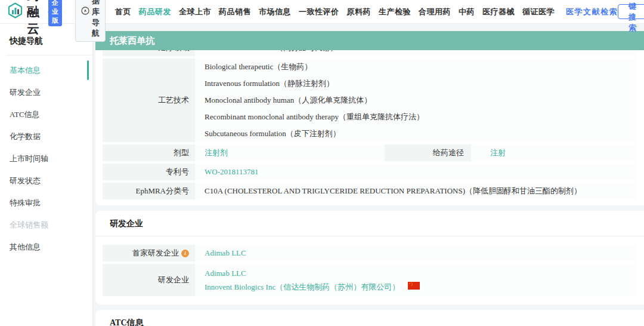 This screenshot has height=326, width=644. What do you see at coordinates (312, 100) in the screenshot?
I see `field-value: Biological therapeutic（生物药） Intravenous …` at bounding box center [312, 100].